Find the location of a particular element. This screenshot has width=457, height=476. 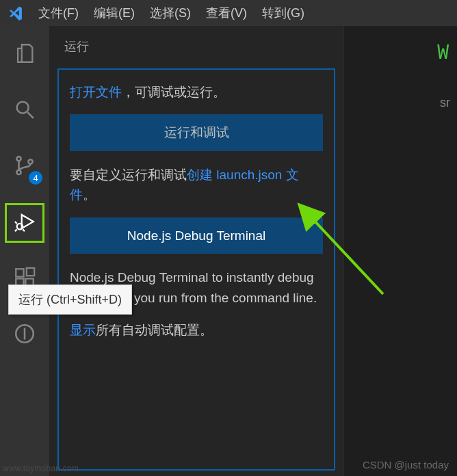

scm-badge: 4 is located at coordinates (36, 178).